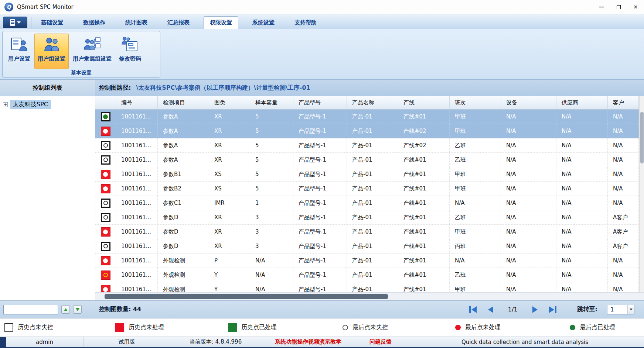 The width and height of the screenshot is (644, 348). Describe the element at coordinates (369, 189) in the screenshot. I see `table-row: 1001161...参数B2XS5产品型号-1产品-01产线#01甲班N/AN/…` at that location.